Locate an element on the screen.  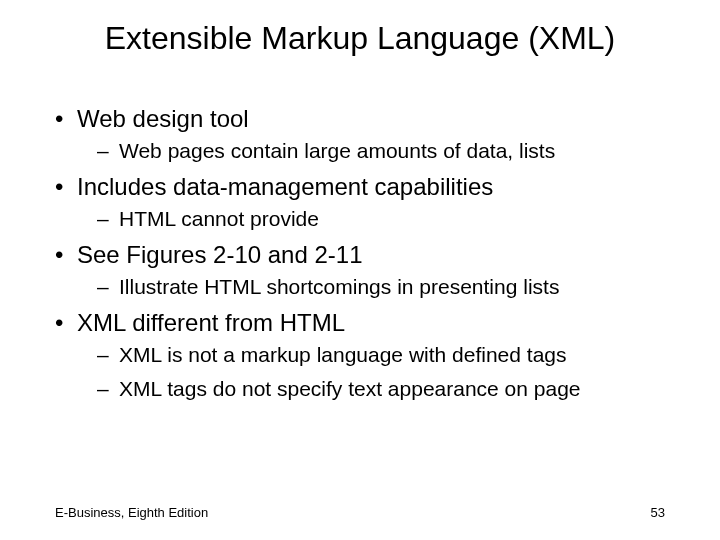
bullet-level-2: Illustrate HTML shortcomings in presenti… is located at coordinates (368, 287).